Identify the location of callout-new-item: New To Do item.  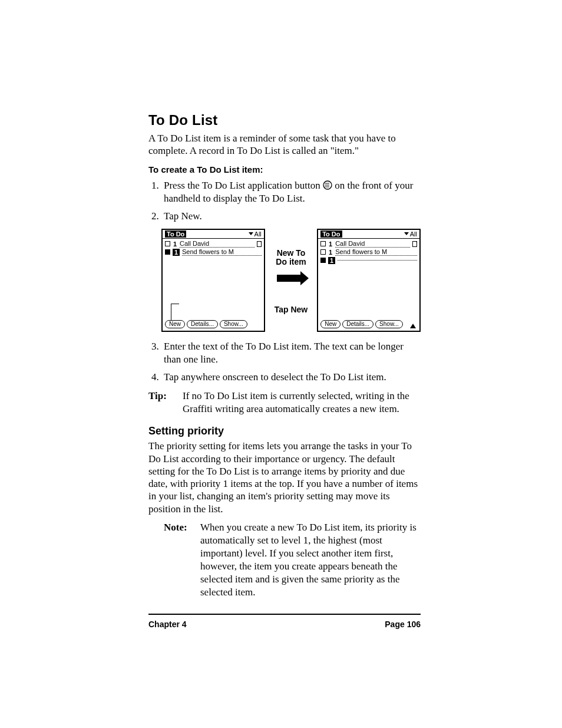
(291, 258).